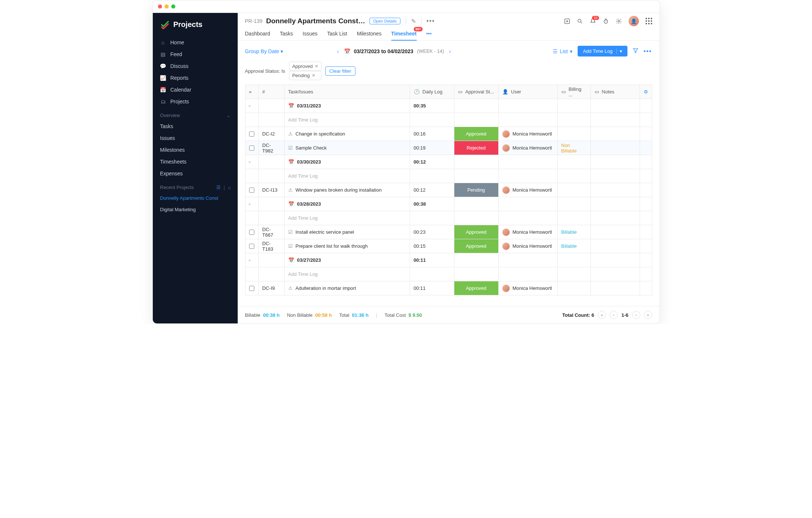 This screenshot has width=812, height=518. Describe the element at coordinates (195, 66) in the screenshot. I see `sidebar-item-discuss: 💬Discuss` at that location.